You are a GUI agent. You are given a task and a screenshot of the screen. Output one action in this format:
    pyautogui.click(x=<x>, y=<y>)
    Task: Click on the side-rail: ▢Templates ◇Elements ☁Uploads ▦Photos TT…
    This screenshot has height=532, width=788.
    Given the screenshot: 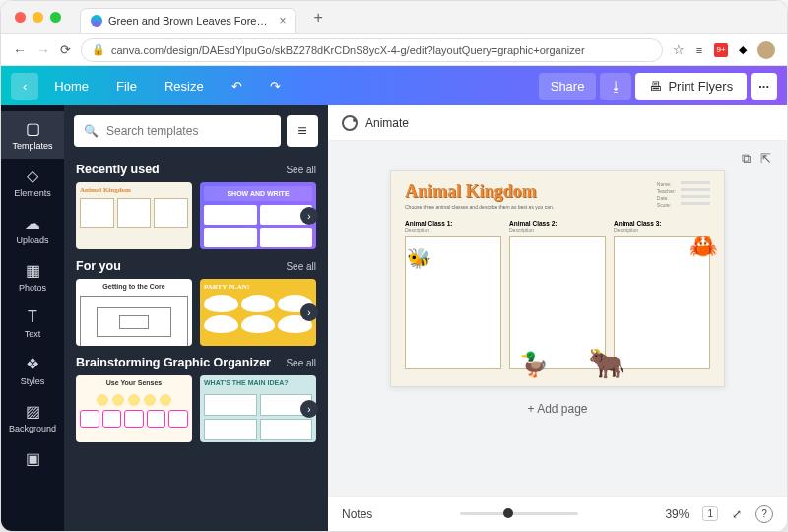 What is the action you would take?
    pyautogui.click(x=33, y=318)
    